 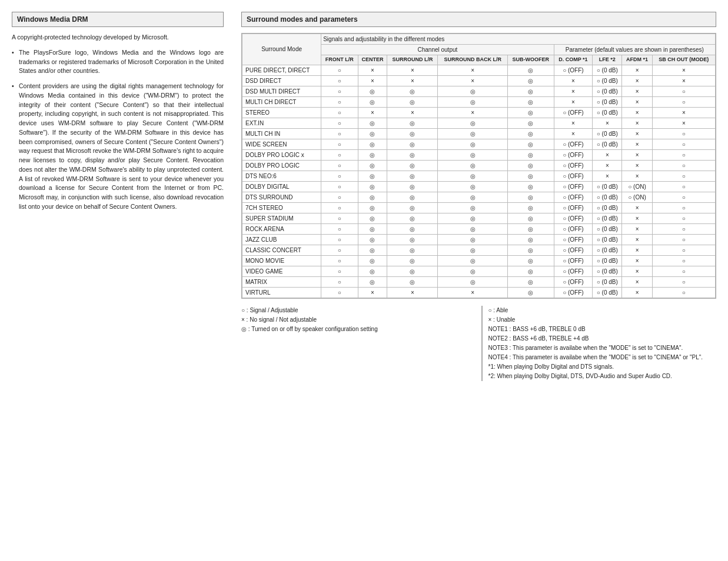 What do you see at coordinates (479, 70) in the screenshot?
I see `table-row: PURE DIRECT, DIRECT○×××◎○ (OFF)○ (0 dB)×…` at bounding box center [479, 70].